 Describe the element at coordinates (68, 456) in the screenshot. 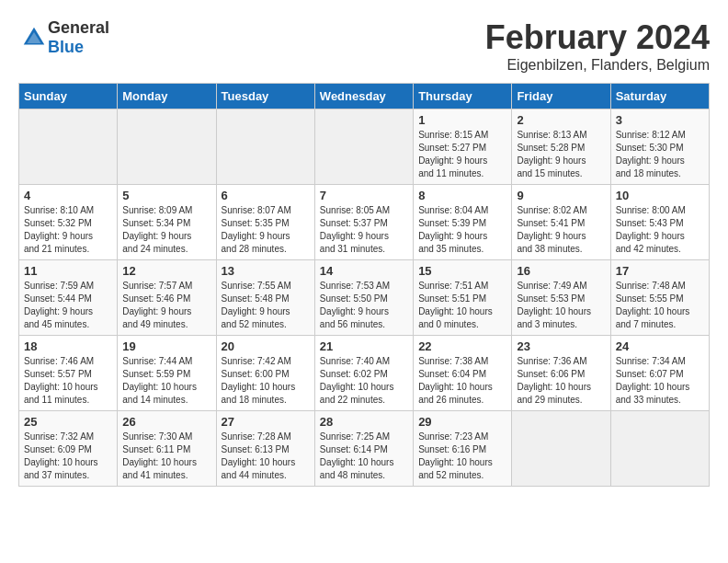

I see `cell-info: Sunrise: 7:32 AM Sunset: 6:09 PM Dayligh…` at that location.